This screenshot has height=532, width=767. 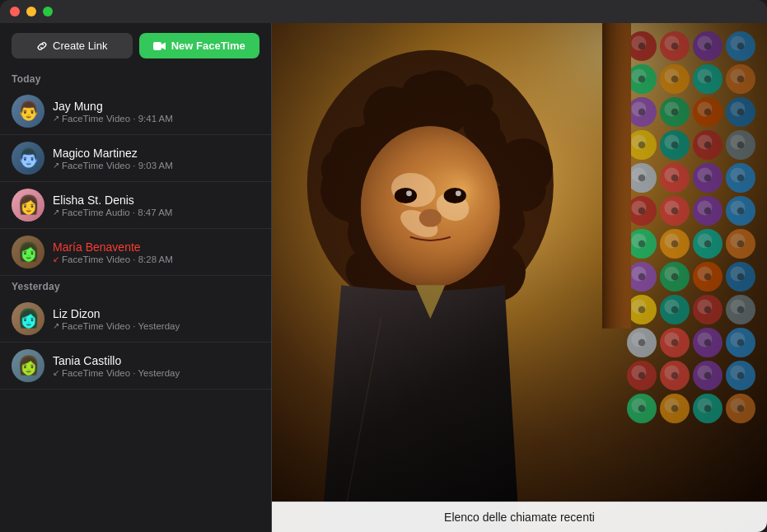 What do you see at coordinates (157, 259) in the screenshot?
I see `call-meta: ↙FaceTime Video · 8:28 AM` at bounding box center [157, 259].